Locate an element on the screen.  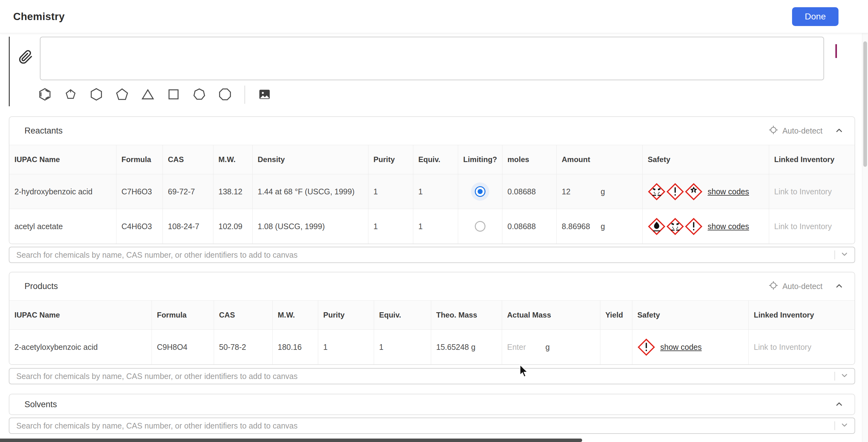
amount-value: 8.86968 is located at coordinates (578, 226).